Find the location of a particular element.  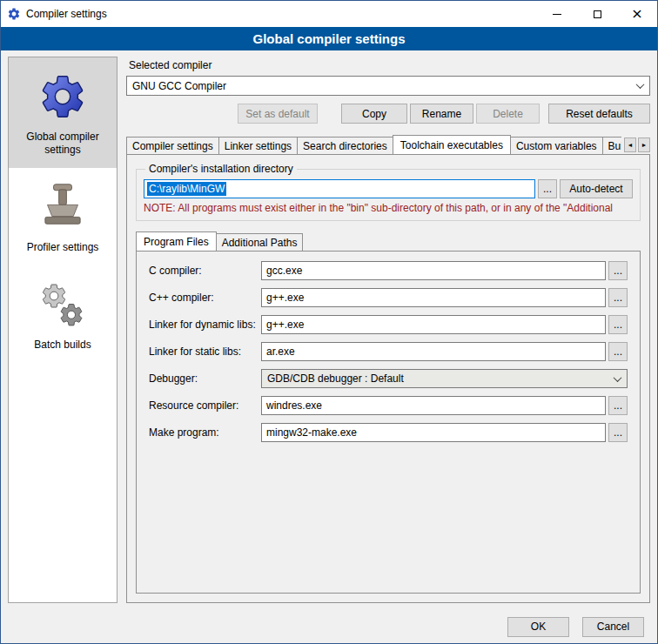

profiler-tool-icon is located at coordinates (63, 207).